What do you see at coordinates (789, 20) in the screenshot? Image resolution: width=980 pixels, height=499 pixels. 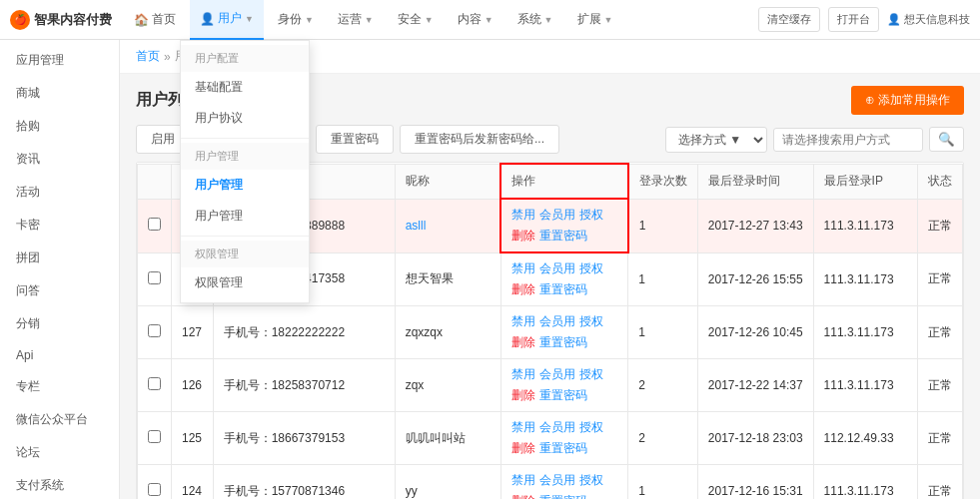 I see `clear-cache-button: 清空缓存` at bounding box center [789, 20].